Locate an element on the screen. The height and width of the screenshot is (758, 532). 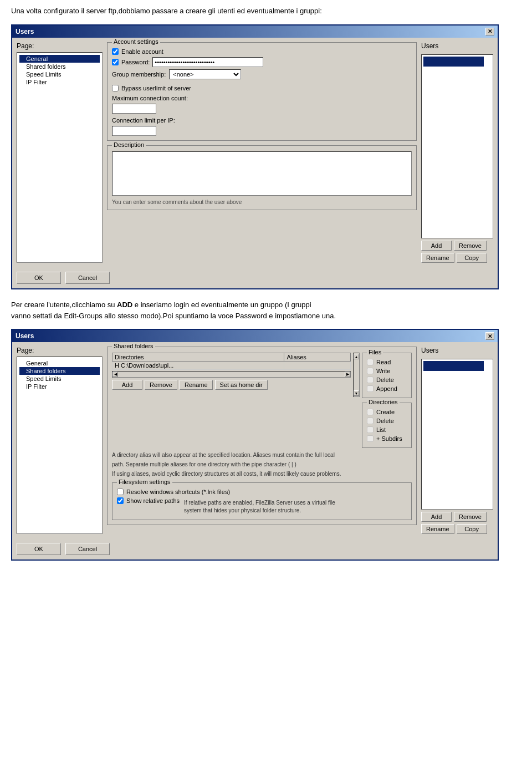
create-checkbox is located at coordinates (370, 412).